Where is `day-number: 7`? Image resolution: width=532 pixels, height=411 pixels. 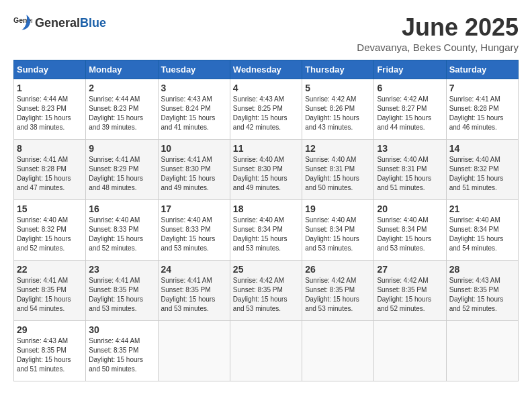 day-number: 7 is located at coordinates (482, 88).